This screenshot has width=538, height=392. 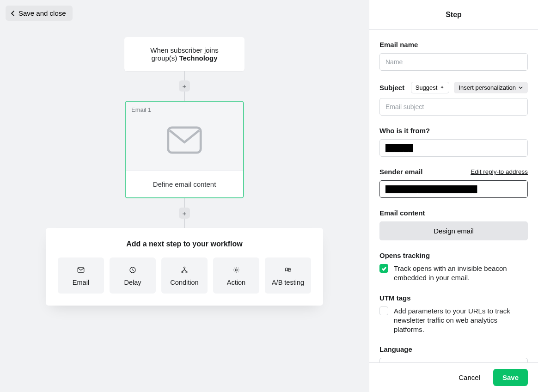 What do you see at coordinates (454, 255) in the screenshot?
I see `opens-tracking-label: Opens tracking` at bounding box center [454, 255].